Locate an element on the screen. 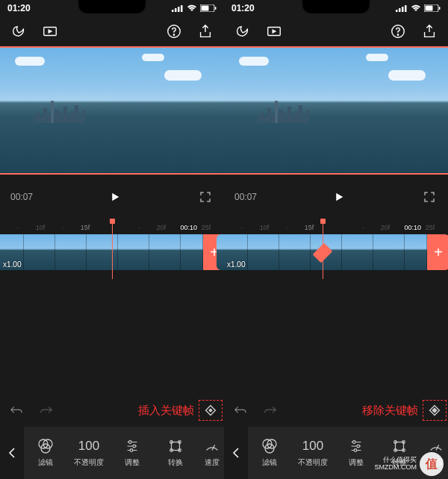 The width and height of the screenshot is (448, 479). tool-speed: 速度 is located at coordinates (211, 453).